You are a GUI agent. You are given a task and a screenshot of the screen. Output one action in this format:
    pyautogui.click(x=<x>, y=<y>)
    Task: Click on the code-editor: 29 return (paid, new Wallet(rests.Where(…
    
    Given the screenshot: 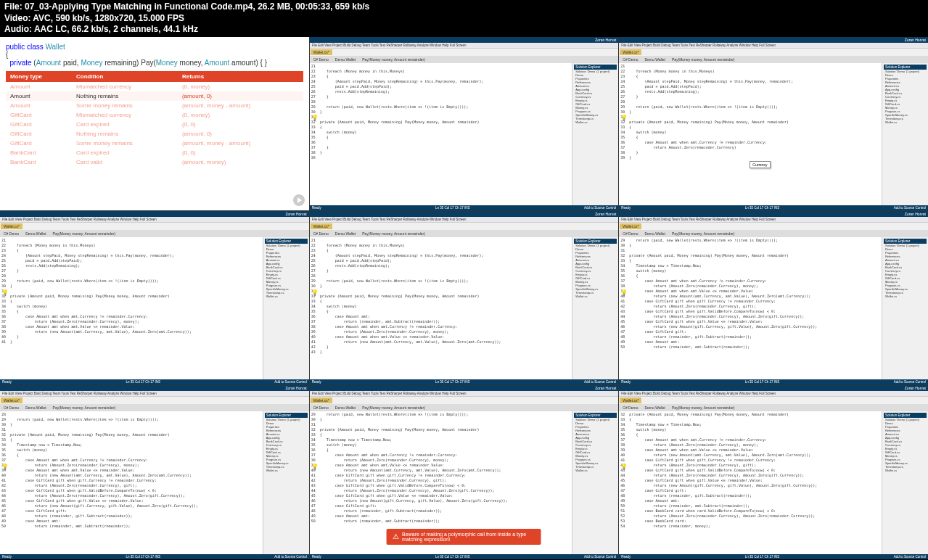 What is the action you would take?
    pyautogui.click(x=750, y=308)
    